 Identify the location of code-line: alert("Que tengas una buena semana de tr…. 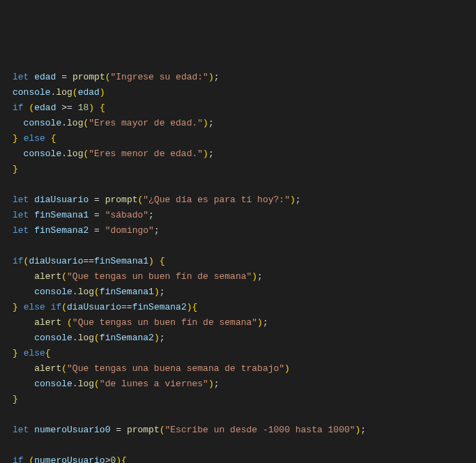
(151, 368).